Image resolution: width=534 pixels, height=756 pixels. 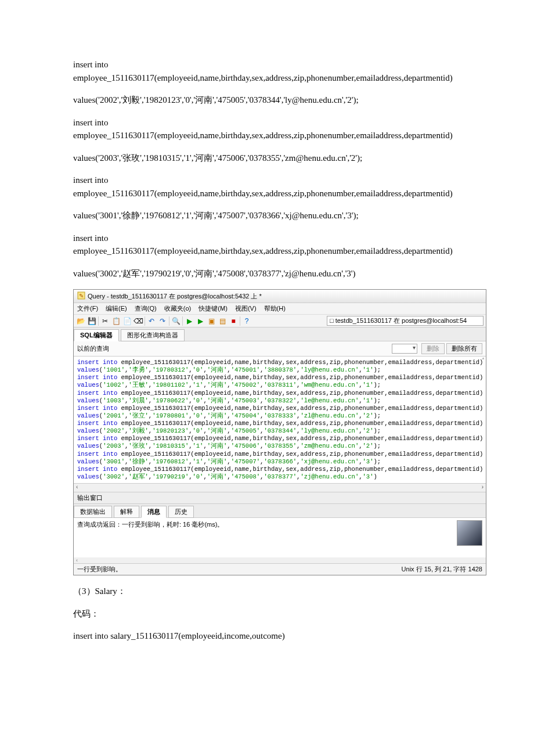 What do you see at coordinates (267, 129) in the screenshot?
I see `doc-insert-2a: insert into employee_1511630117(employee…` at bounding box center [267, 129].